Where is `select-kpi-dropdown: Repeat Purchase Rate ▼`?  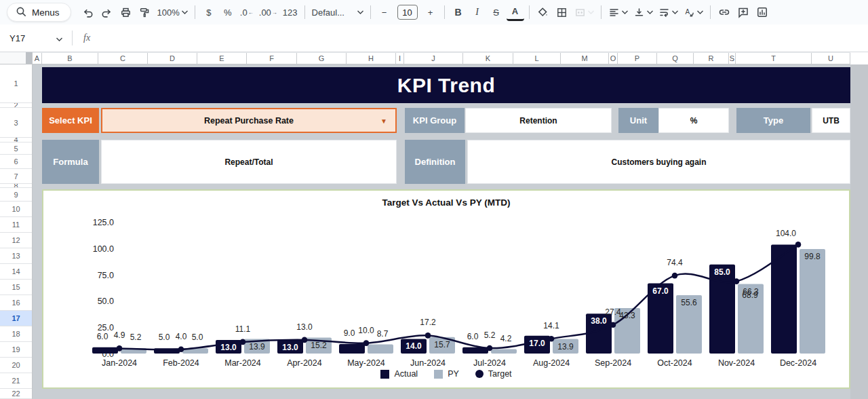
select-kpi-dropdown: Repeat Purchase Rate ▼ is located at coordinates (249, 121).